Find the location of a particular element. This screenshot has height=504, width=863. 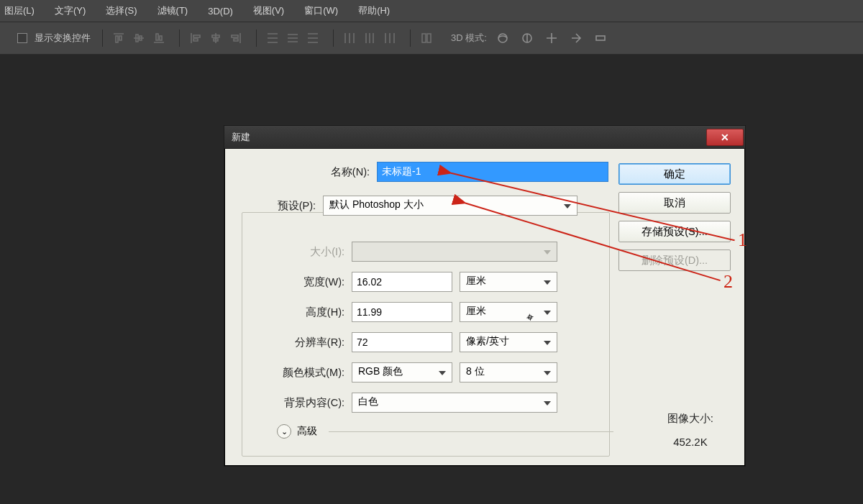

background-dropdown: 白色 is located at coordinates (455, 403).